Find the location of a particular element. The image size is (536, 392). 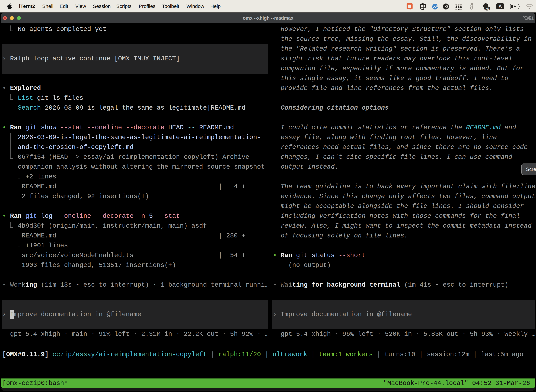

svg-text: 1 is located at coordinates (532, 18).